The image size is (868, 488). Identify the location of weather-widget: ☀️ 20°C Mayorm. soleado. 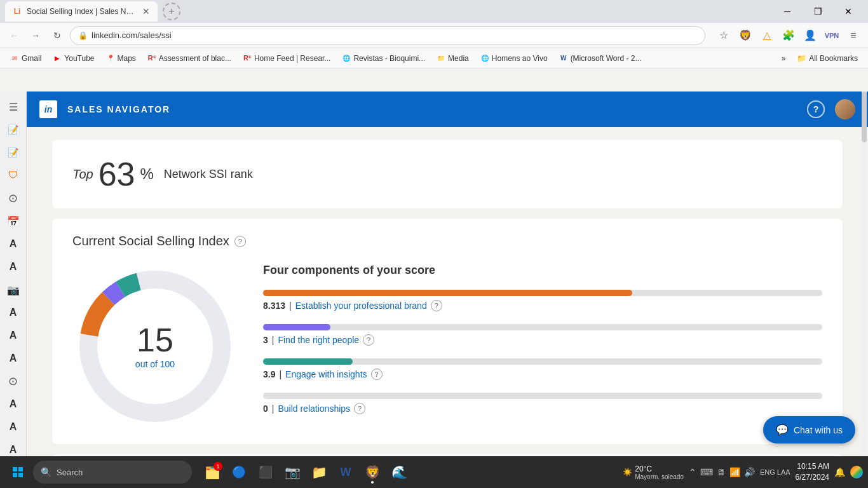
(653, 473).